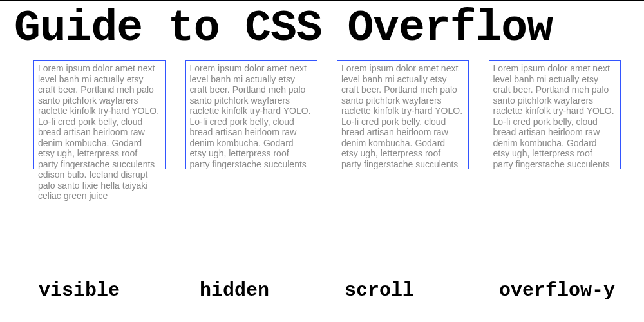 This screenshot has width=644, height=322. I want to click on demo-box-overflow-y: Lorem ipsum dolor amet next level banh m…, so click(555, 115).